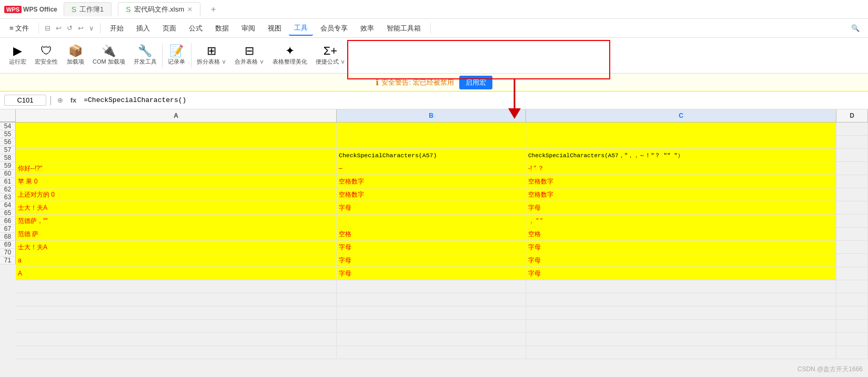 The height and width of the screenshot is (377, 868). I want to click on cell-63-b: 字母, so click(431, 247).